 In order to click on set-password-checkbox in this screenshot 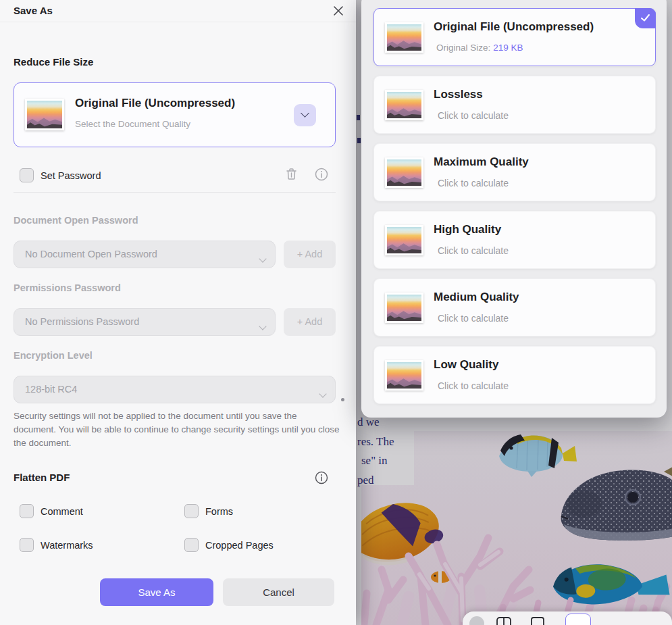, I will do `click(27, 176)`.